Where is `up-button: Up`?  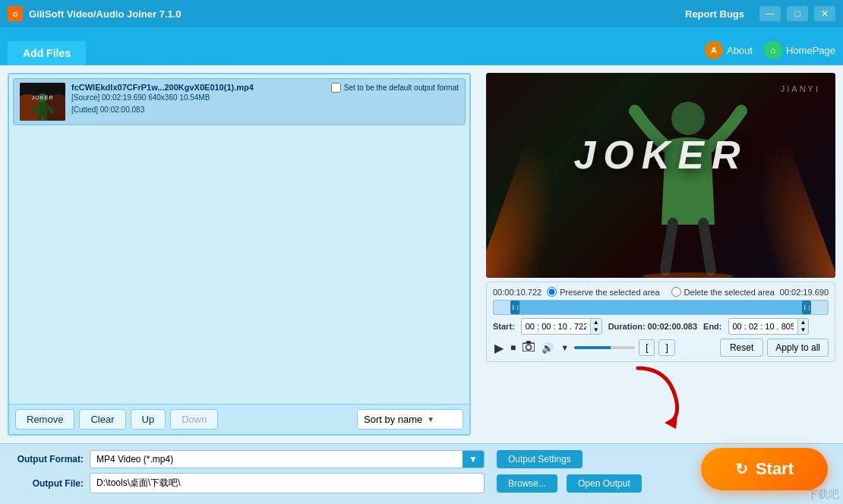
up-button: Up is located at coordinates (149, 419).